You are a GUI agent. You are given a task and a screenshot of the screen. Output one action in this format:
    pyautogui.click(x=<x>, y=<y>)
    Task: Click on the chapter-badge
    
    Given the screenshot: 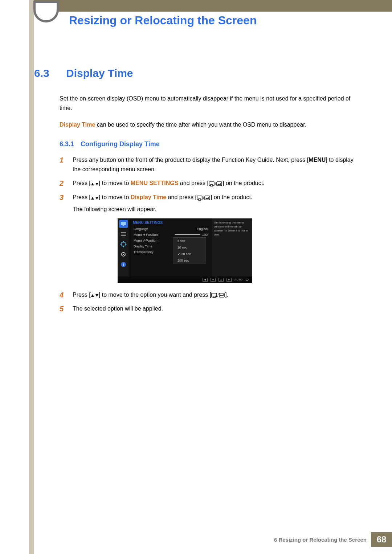 What is the action you would take?
    pyautogui.click(x=46, y=12)
    